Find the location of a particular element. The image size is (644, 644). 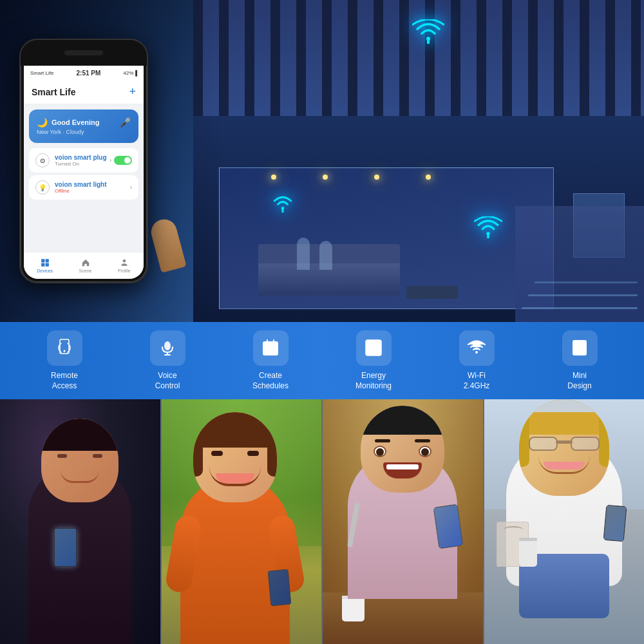

toggle-plug is located at coordinates (123, 160).